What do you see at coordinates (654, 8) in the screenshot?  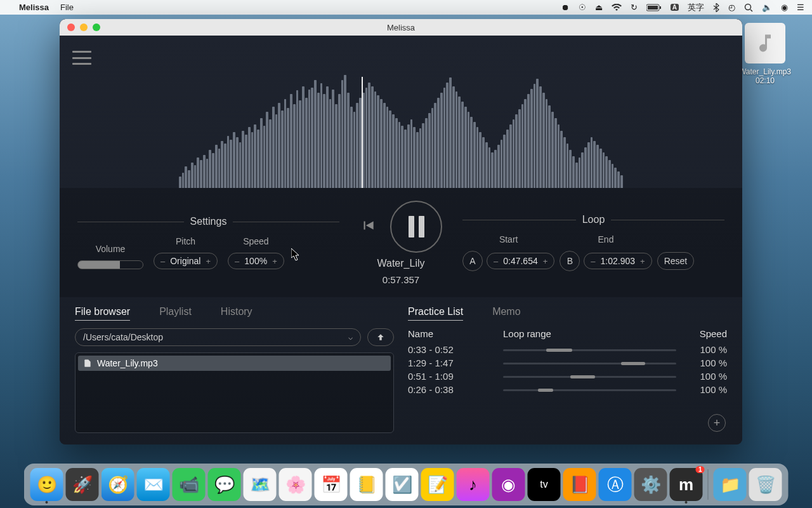 I see `battery-icon` at bounding box center [654, 8].